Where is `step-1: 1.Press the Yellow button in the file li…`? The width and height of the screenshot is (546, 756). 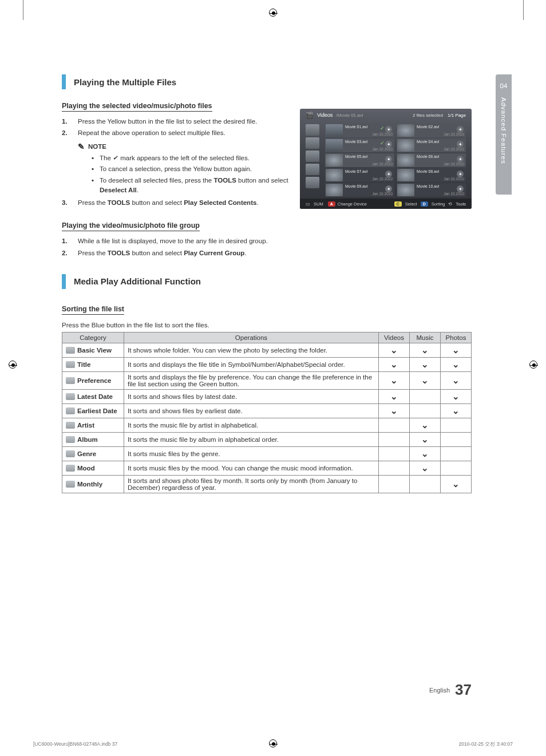
step-1: 1.Press the Yellow button in the file li… is located at coordinates (182, 121).